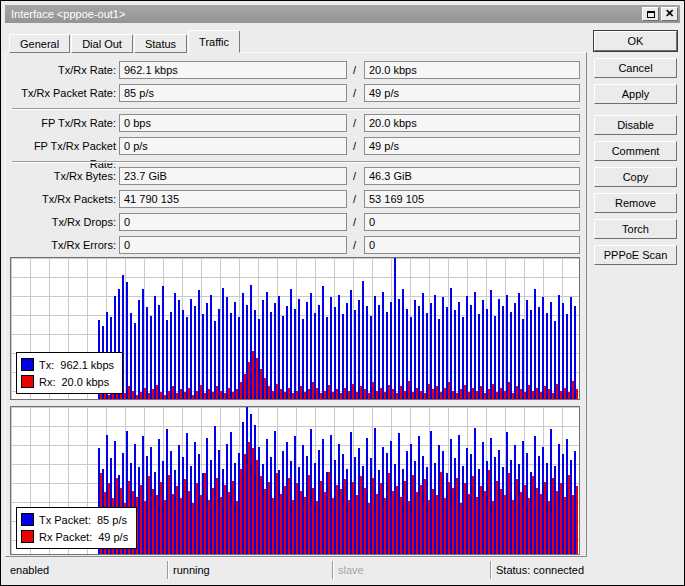 Image resolution: width=685 pixels, height=586 pixels. Describe the element at coordinates (233, 146) in the screenshot. I see `fp-txrx-packet-rate-tx-field: 0 p/s` at that location.